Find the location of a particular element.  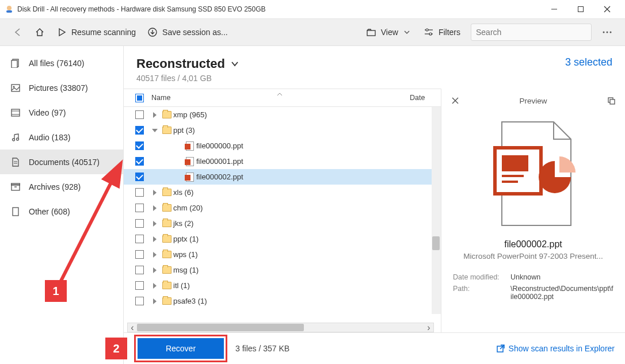

file-row: file000001.ppt is located at coordinates (282, 161).